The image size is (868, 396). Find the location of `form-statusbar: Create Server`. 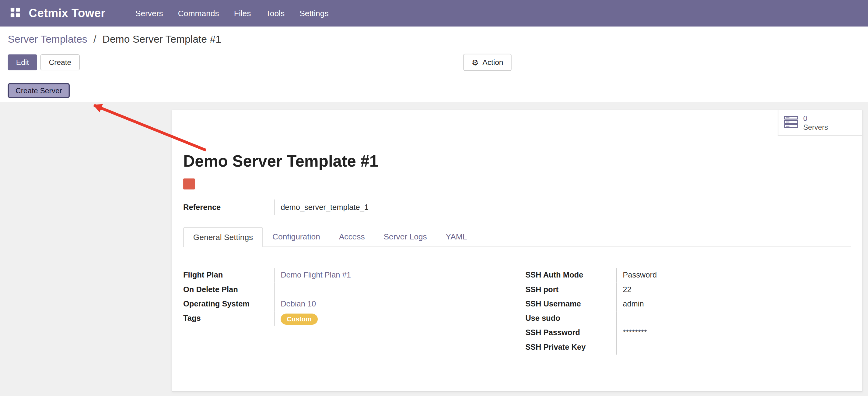

form-statusbar: Create Server is located at coordinates (434, 91).